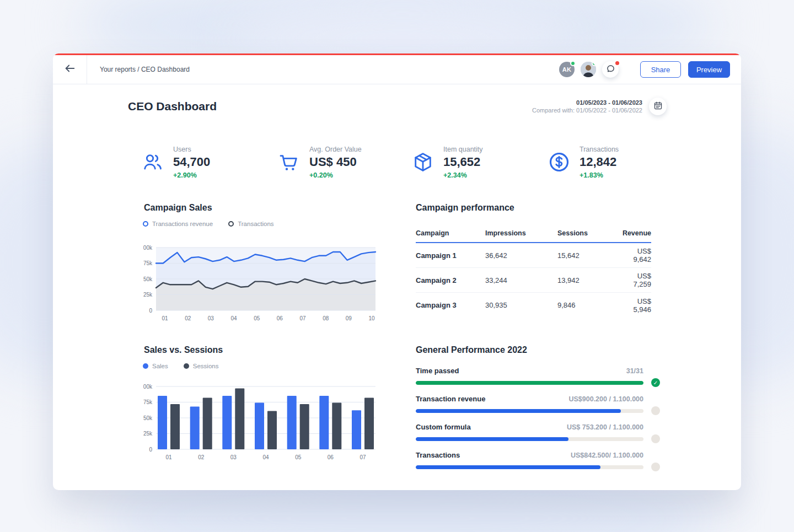  I want to click on kpi-delta: +0.20%, so click(335, 175).